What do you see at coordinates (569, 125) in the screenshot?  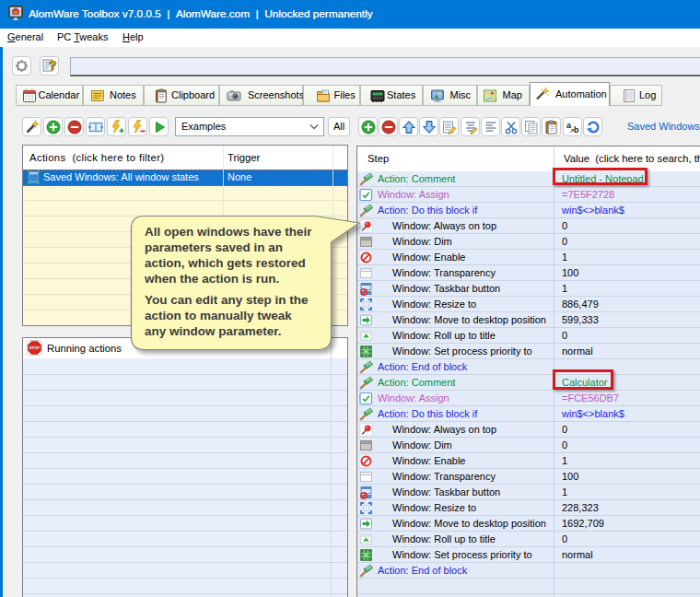 I see `svg-text: a` at bounding box center [569, 125].